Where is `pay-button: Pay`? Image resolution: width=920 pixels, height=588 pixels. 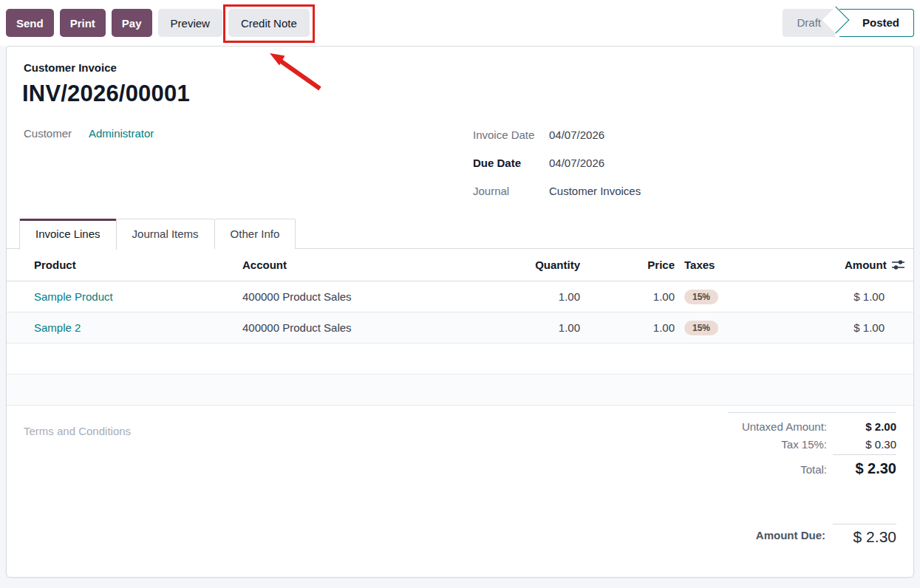 pay-button: Pay is located at coordinates (132, 23).